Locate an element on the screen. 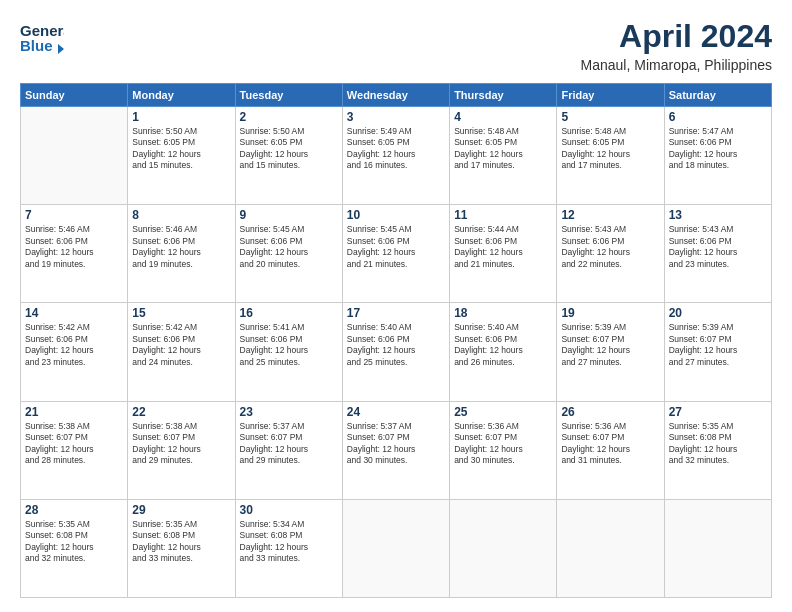 This screenshot has height=612, width=792. day-number: 19 is located at coordinates (610, 313).